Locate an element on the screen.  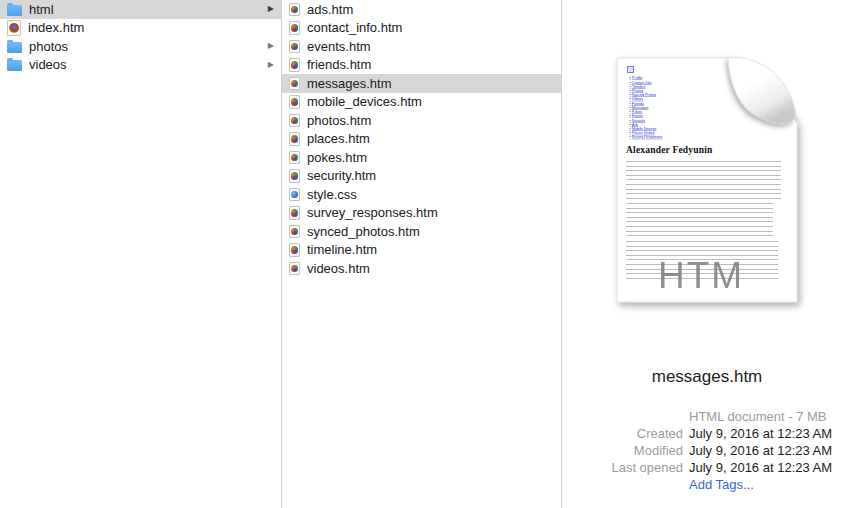
file-row-ads: ads.htm is located at coordinates (422, 10).